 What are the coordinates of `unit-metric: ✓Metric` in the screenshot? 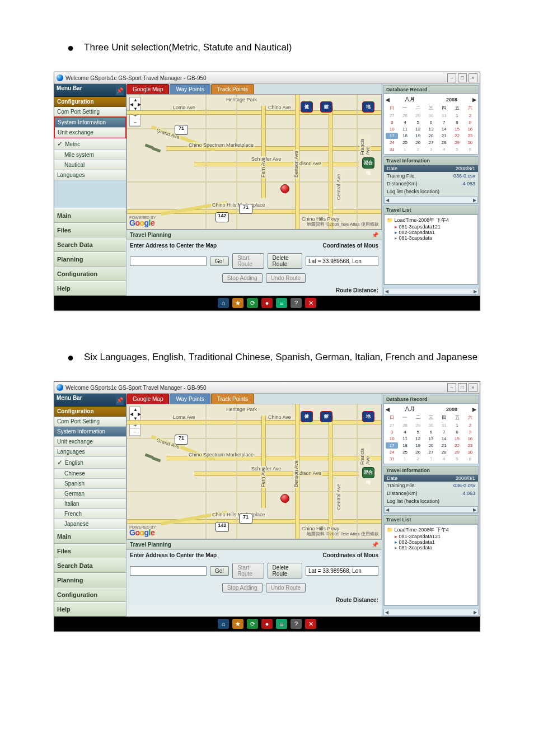 It's located at (90, 144).